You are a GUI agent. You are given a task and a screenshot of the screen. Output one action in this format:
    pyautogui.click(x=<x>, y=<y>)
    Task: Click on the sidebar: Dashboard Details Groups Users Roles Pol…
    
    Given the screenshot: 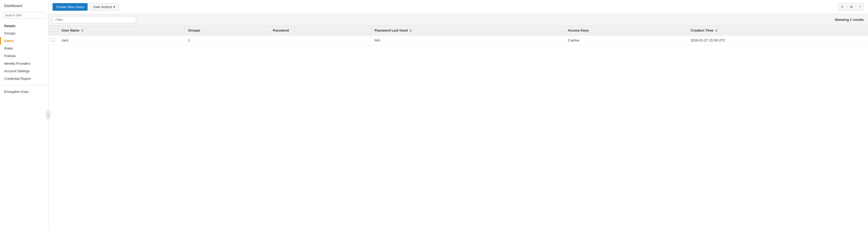 What is the action you would take?
    pyautogui.click(x=24, y=115)
    